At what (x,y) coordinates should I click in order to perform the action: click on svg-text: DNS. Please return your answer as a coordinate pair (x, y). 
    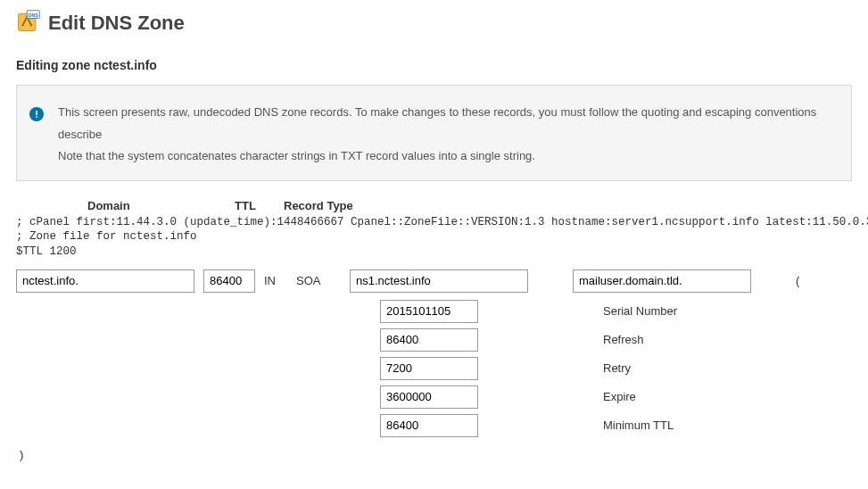
    Looking at the image, I should click on (34, 15).